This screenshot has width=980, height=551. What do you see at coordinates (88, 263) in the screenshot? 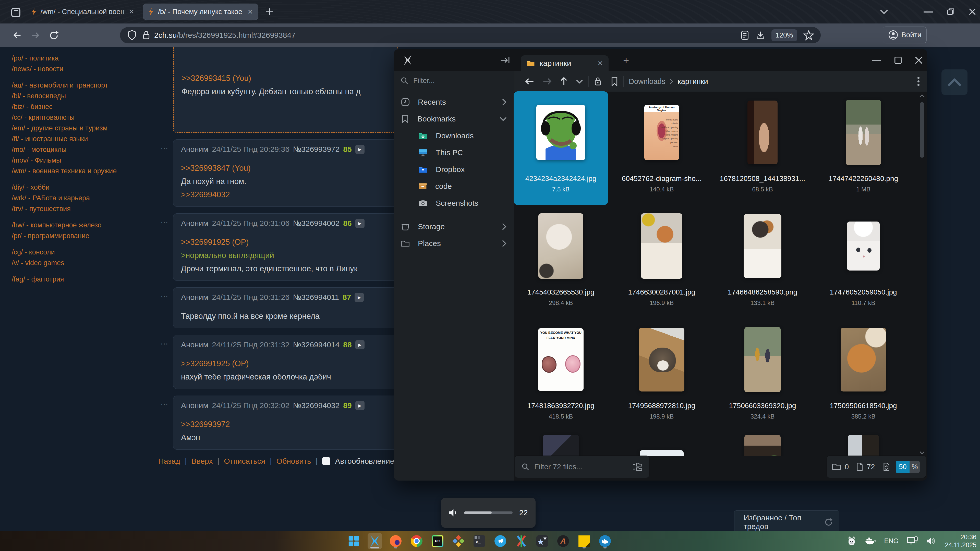
I see `board-link: /v/ - video games` at bounding box center [88, 263].